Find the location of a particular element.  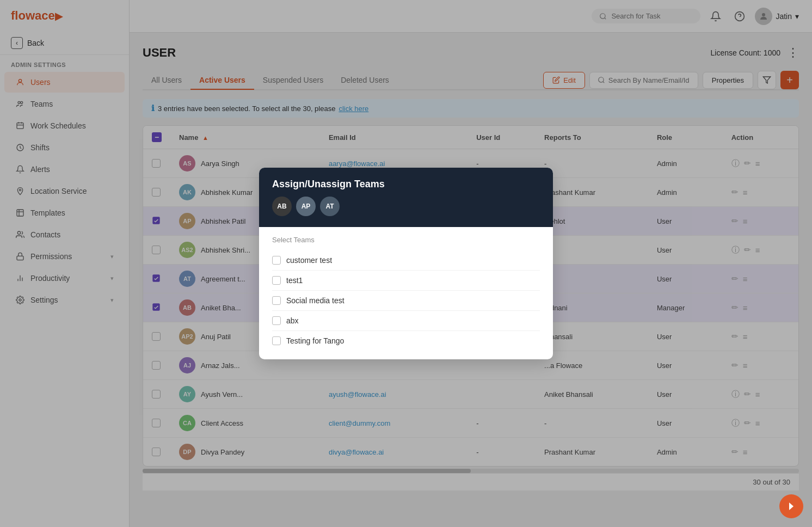

modal-title: Assign/Unassign Teams is located at coordinates (406, 184).